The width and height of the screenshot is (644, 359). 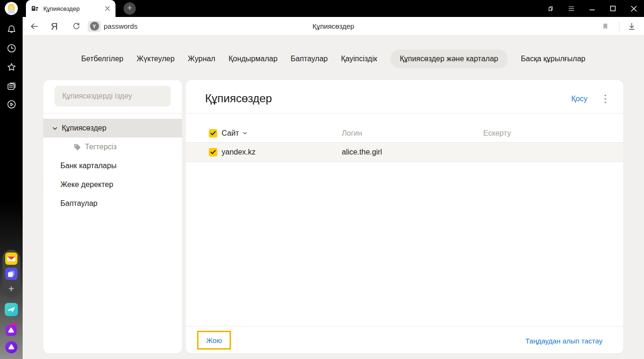 What do you see at coordinates (201, 59) in the screenshot?
I see `nav-history: Журнал` at bounding box center [201, 59].